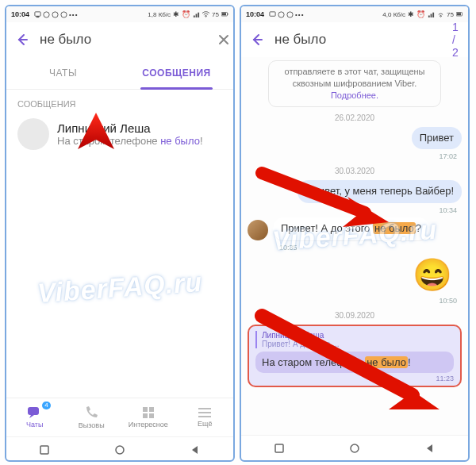 Image resolution: width=476 pixels, height=465 pixels. What do you see at coordinates (355, 84) in the screenshot?
I see `encryption-notice: отправляете в этот чат, защищены сквозны…` at bounding box center [355, 84].